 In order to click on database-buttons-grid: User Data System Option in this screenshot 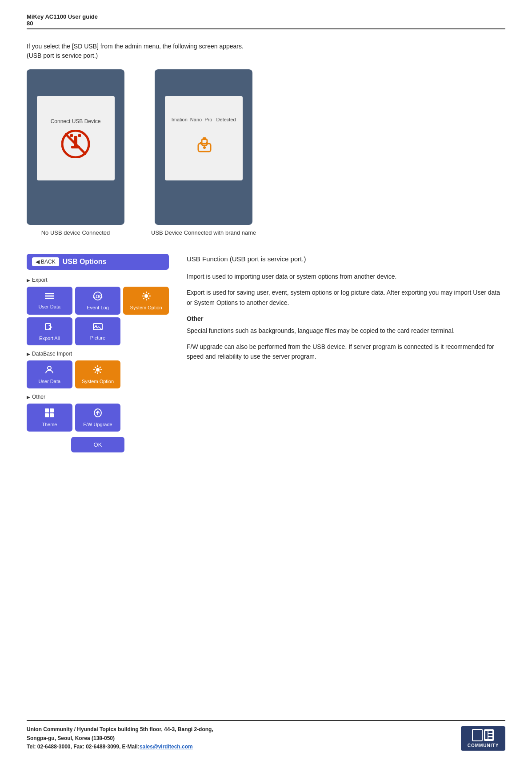, I will do `click(98, 374)`.